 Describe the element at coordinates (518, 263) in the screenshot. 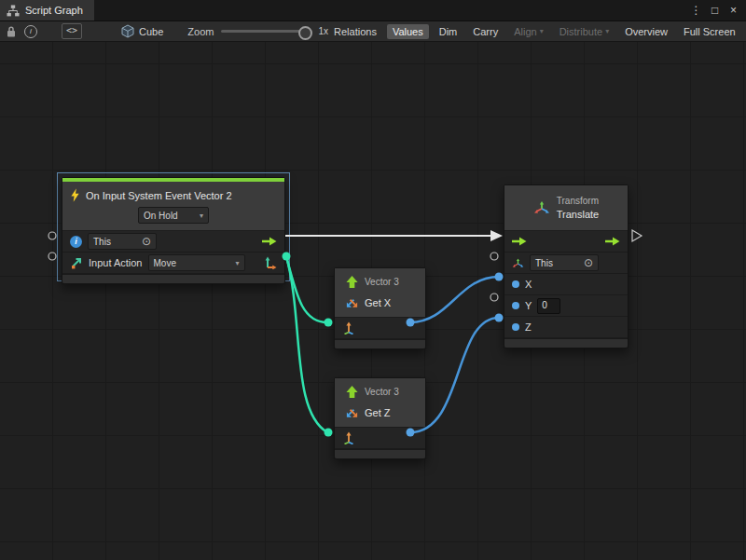

I see `transform-mini-icon` at that location.